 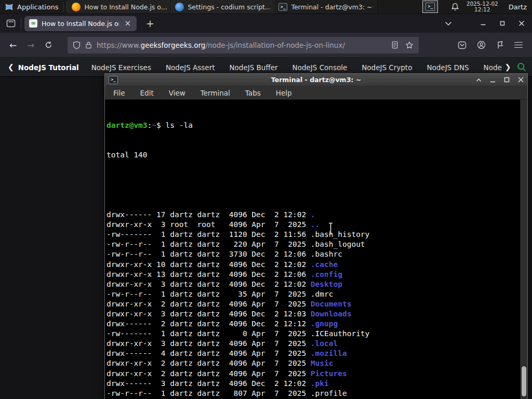 What do you see at coordinates (316, 80) in the screenshot?
I see `terminal-titlebar: >_ Terminal - dartz@vm3: ~` at bounding box center [316, 80].